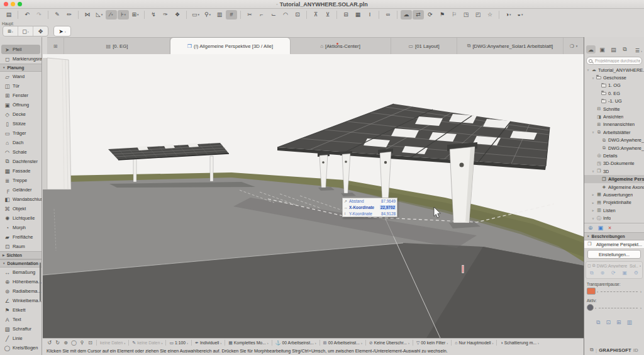 Image resolution: width=644 pixels, height=355 pixels. I want to click on project-chooser-icon: ☁, so click(591, 49).